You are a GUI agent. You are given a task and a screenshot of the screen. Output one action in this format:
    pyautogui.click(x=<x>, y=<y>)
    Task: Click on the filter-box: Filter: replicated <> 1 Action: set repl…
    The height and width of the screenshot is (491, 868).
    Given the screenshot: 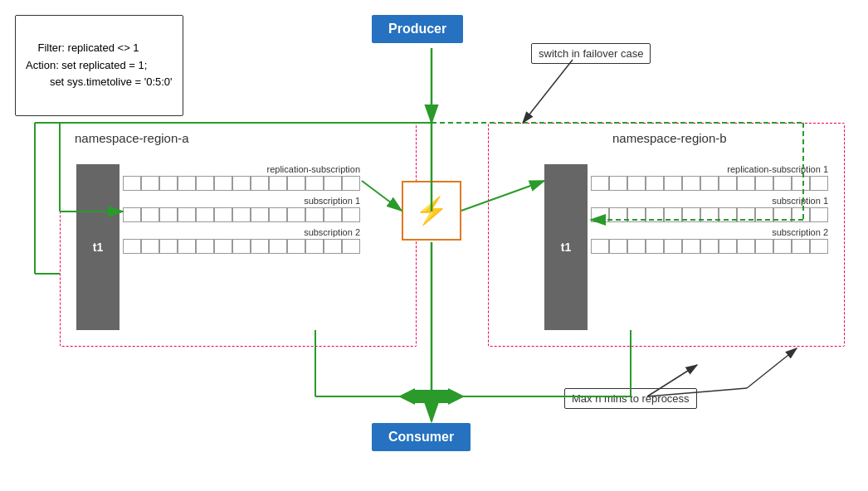 What is the action you would take?
    pyautogui.click(x=100, y=66)
    